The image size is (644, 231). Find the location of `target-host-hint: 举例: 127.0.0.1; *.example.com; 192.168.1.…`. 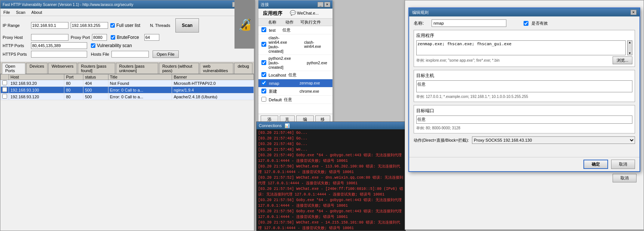

target-host-hint: 举例: 127.0.0.1; *.example.com; 192.168.1.… is located at coordinates (524, 97).